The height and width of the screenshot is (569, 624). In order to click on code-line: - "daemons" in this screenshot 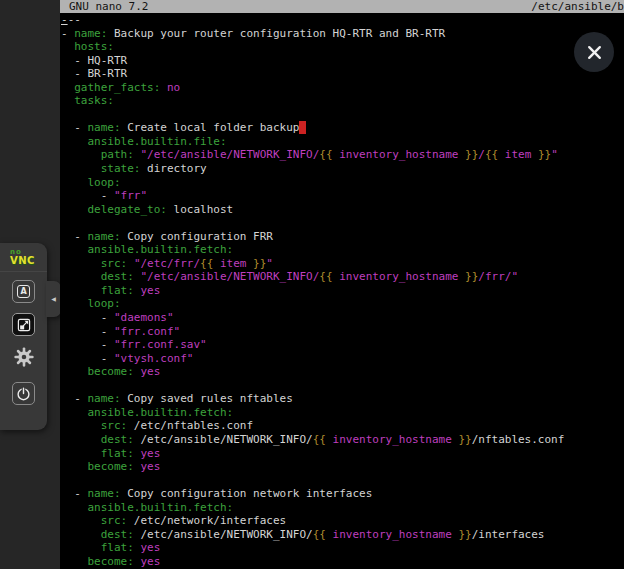, I will do `click(342, 318)`.